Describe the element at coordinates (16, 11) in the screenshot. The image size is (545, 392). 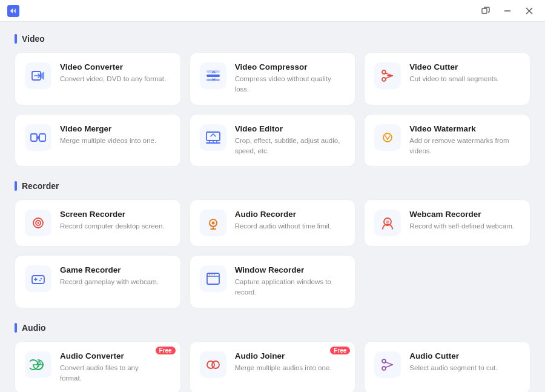
I see `title-bar-left` at that location.